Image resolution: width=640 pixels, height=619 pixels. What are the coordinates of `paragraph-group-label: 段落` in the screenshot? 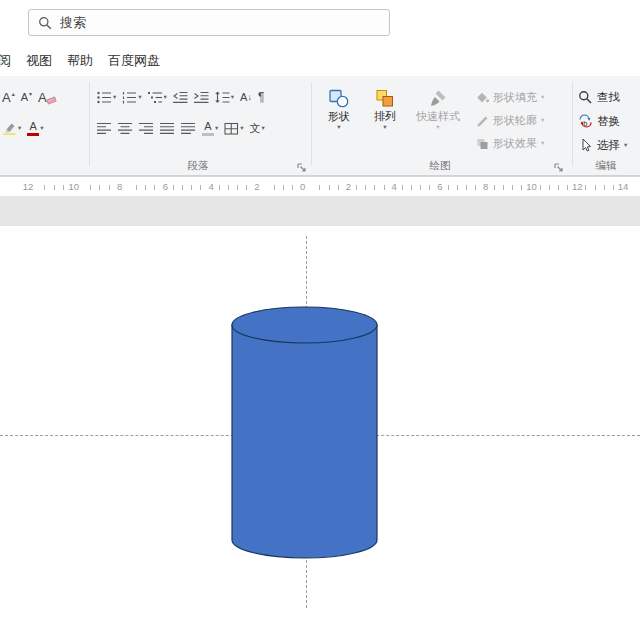 It's located at (198, 166).